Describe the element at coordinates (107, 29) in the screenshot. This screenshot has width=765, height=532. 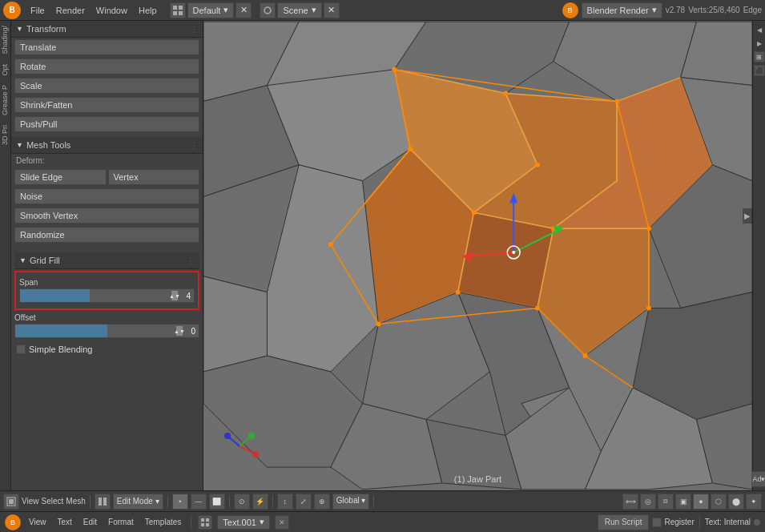
I see `transform-section-header: ▼ Transform ⋮` at that location.